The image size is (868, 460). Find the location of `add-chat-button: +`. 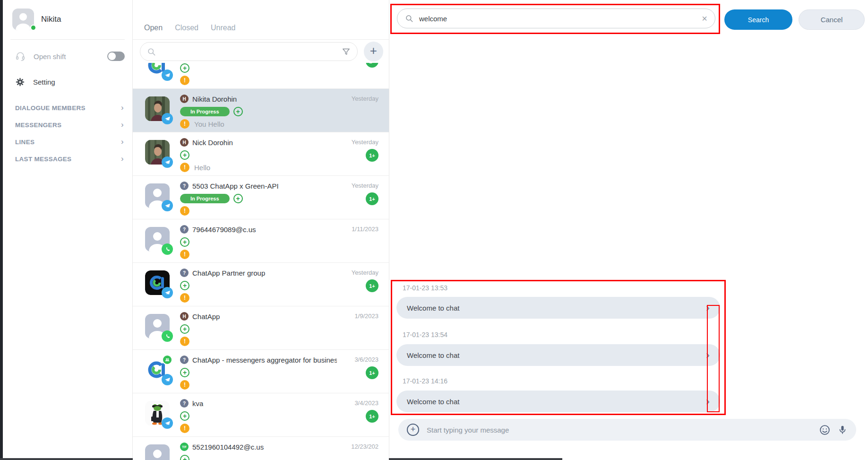

add-chat-button: + is located at coordinates (373, 52).